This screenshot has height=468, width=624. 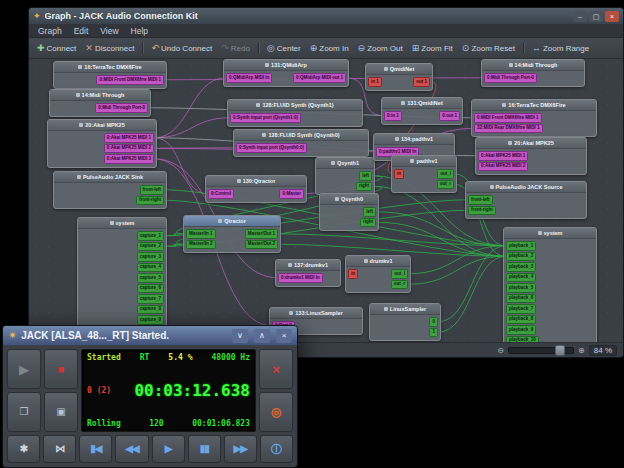 I want to click on port-in: playback_9, so click(x=521, y=330).